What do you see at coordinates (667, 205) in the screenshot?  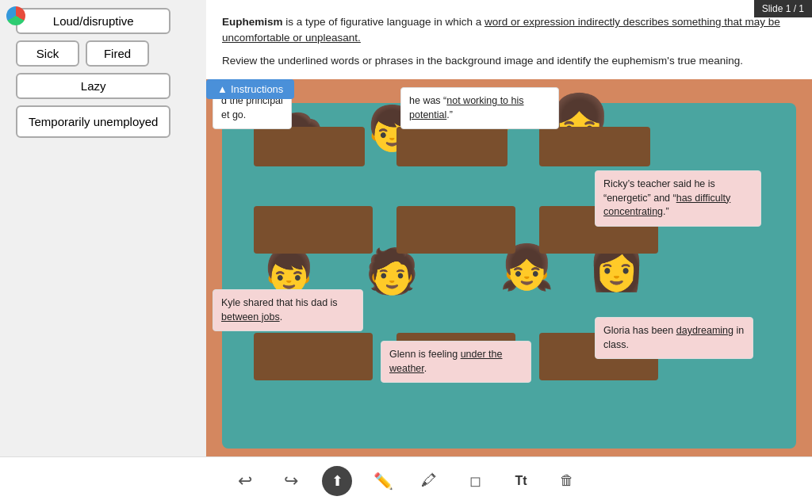 I see `speech-ricky-underline: has difficulty concentrating` at bounding box center [667, 205].